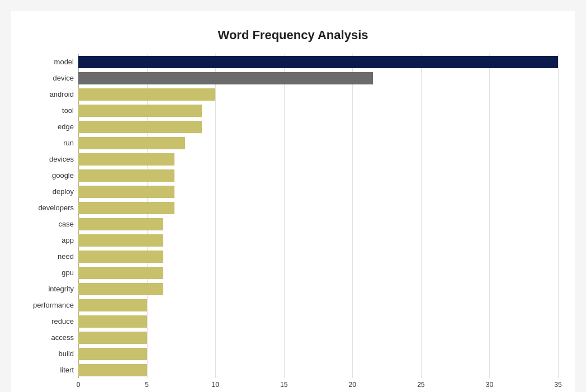 The width and height of the screenshot is (586, 392). What do you see at coordinates (66, 256) in the screenshot?
I see `y-label-need: need` at bounding box center [66, 256].